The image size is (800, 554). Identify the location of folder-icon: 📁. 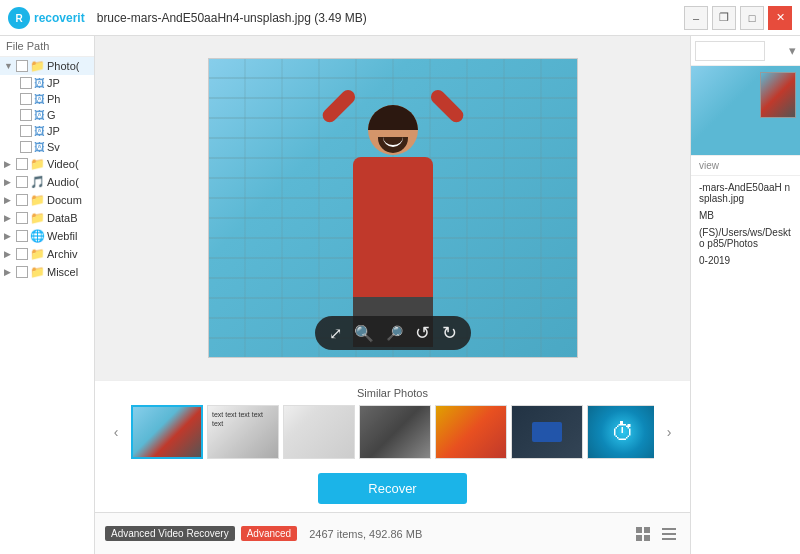
(38, 66).